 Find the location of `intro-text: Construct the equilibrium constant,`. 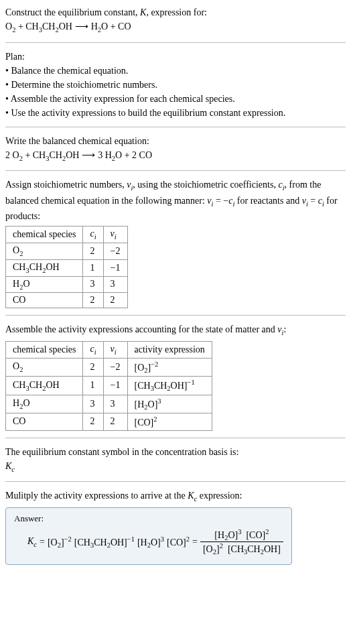

intro-text: Construct the equilibrium constant, is located at coordinates (72, 12).